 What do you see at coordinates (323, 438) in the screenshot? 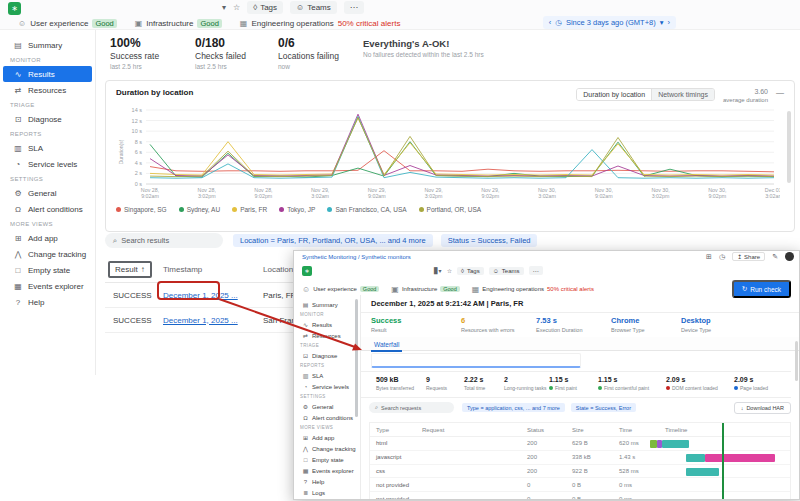
I see `sidebar-item-label: Add app` at bounding box center [323, 438].